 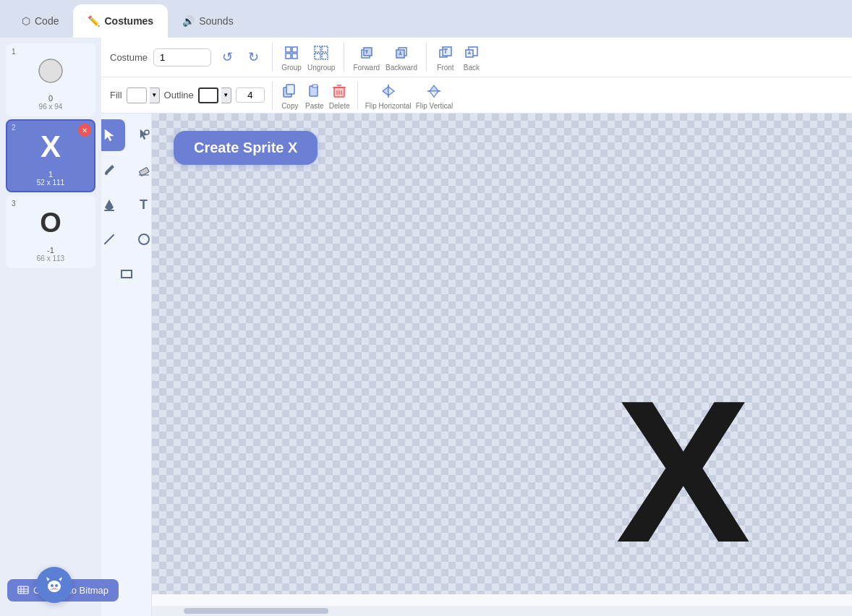 I want to click on flip-v-btn: Flip Vertical, so click(x=435, y=95).